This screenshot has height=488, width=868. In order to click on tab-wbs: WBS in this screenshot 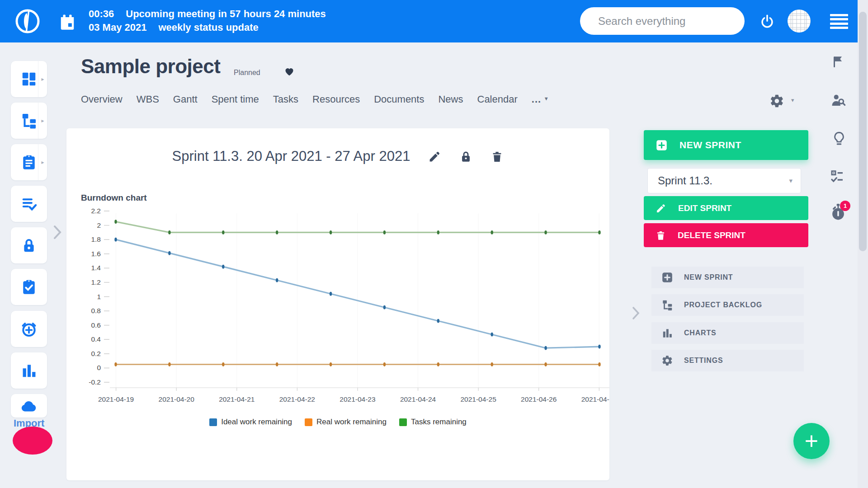, I will do `click(148, 99)`.